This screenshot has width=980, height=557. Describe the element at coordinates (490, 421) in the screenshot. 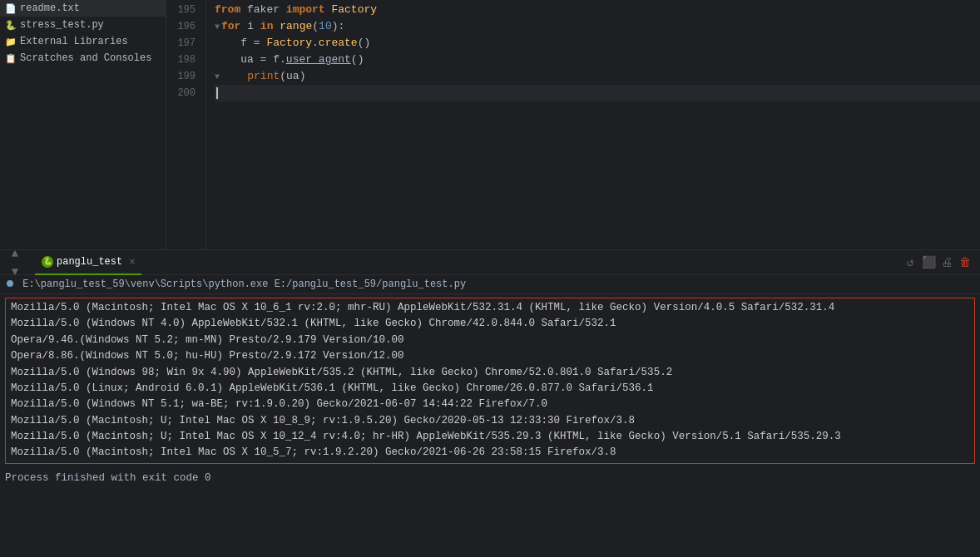

I see `output-line-8: Mozilla/5.0 (Macintosh; U; Intel Mac OS …` at that location.